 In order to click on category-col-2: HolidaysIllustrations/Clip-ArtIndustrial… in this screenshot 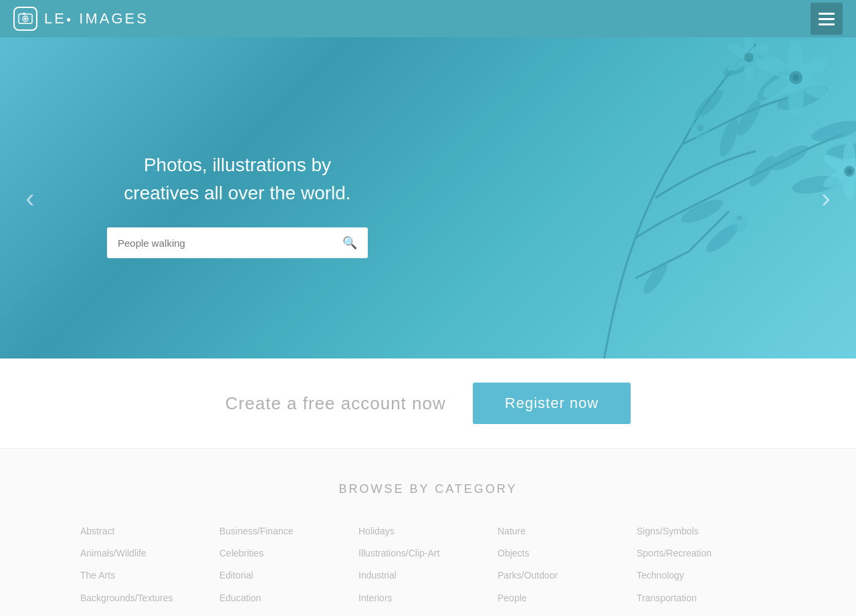, I will do `click(428, 570)`.